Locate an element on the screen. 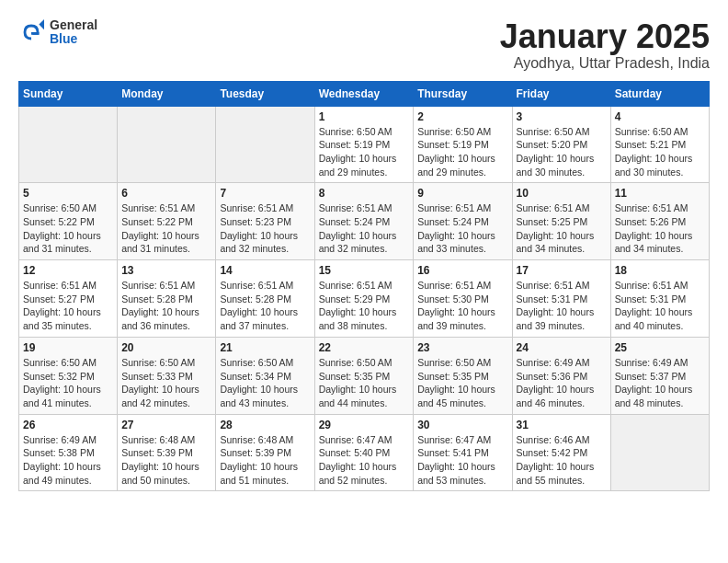 The image size is (728, 563). day-number: 19 is located at coordinates (68, 348).